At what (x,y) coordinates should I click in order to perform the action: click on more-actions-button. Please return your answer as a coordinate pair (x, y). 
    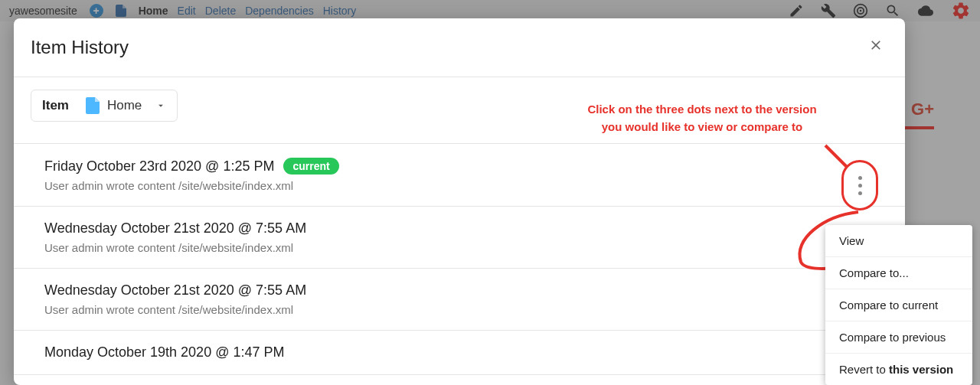
    Looking at the image, I should click on (860, 185).